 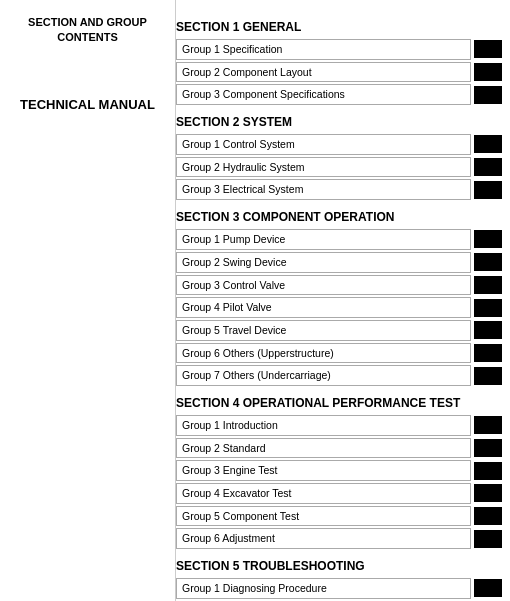 I want to click on list-item: Group 6 Adjustment, so click(x=324, y=538).